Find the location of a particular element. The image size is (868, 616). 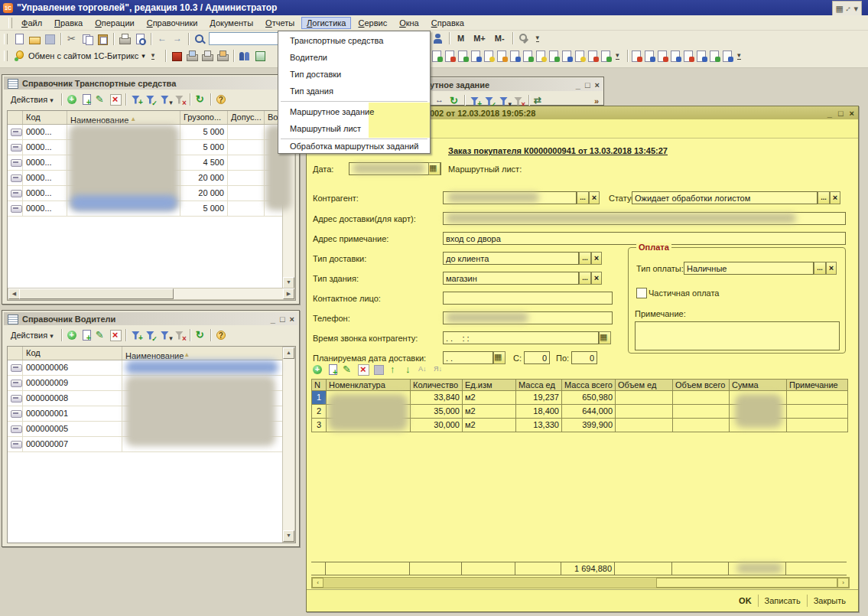

dropdown-icon: ▾ is located at coordinates (144, 56).